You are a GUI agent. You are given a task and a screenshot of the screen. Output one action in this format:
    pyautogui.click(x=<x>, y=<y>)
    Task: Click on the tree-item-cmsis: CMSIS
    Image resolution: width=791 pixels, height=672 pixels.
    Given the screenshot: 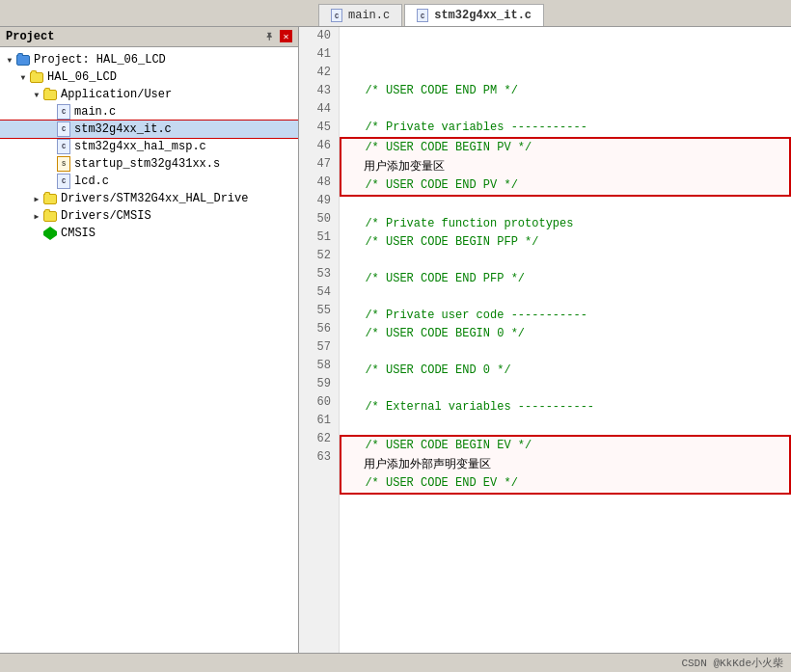 What is the action you would take?
    pyautogui.click(x=149, y=233)
    